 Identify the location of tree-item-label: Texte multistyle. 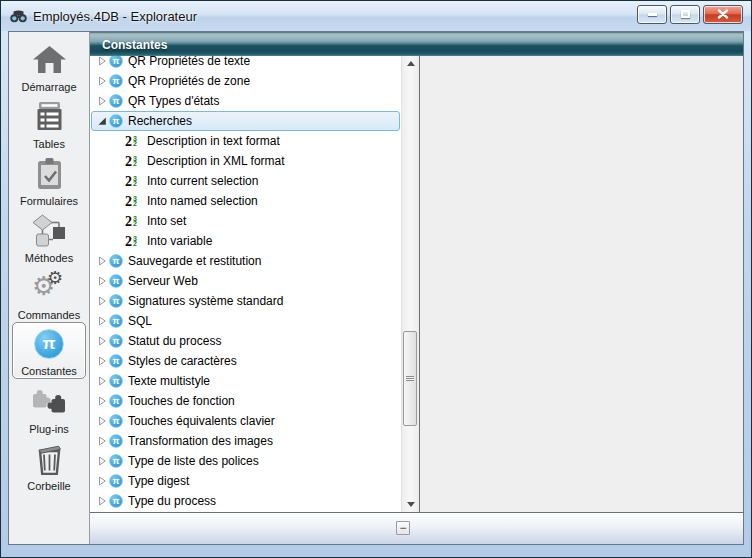
(169, 381).